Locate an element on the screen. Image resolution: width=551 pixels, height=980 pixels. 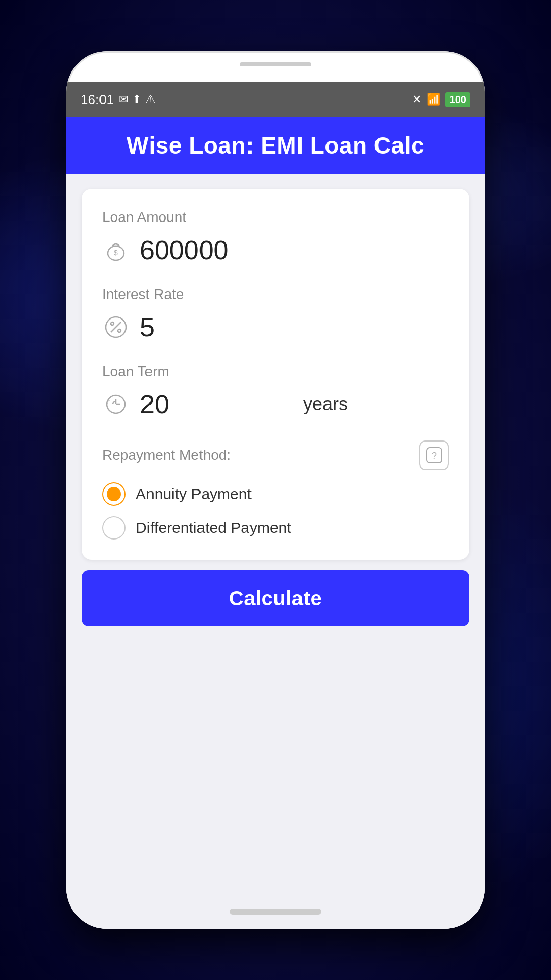
repayment-header: Repayment Method: ? is located at coordinates (276, 455).